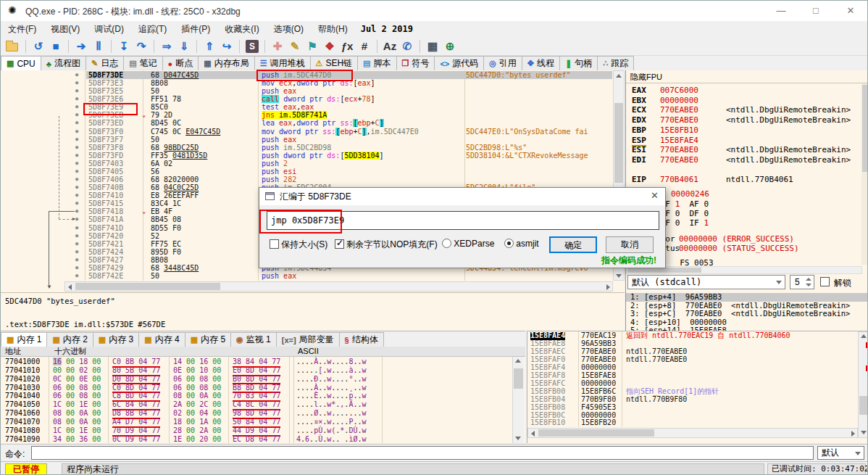  Describe the element at coordinates (109, 29) in the screenshot. I see `menu-item: 调试(D)` at that location.